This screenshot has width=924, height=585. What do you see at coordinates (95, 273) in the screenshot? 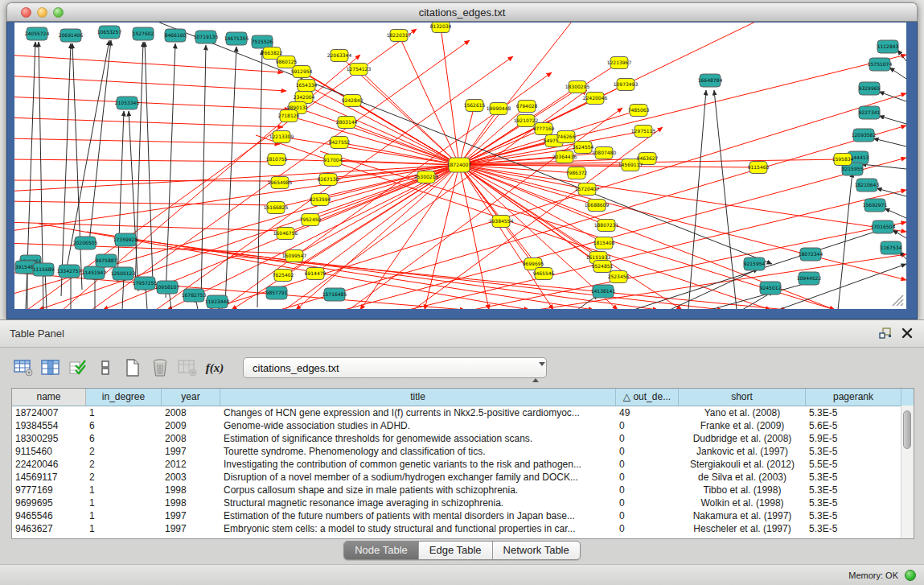
I see `graph-node: 11451947` at bounding box center [95, 273].